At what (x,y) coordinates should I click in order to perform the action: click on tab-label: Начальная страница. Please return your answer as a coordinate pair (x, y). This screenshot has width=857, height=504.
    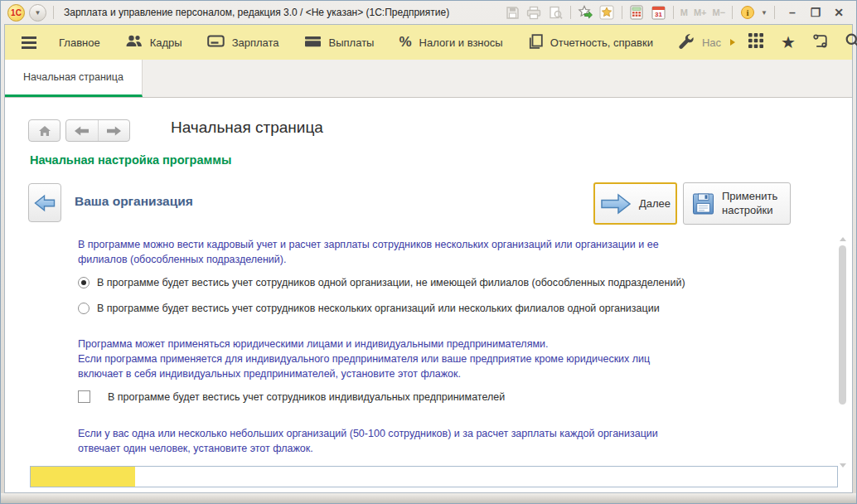
    Looking at the image, I should click on (73, 77).